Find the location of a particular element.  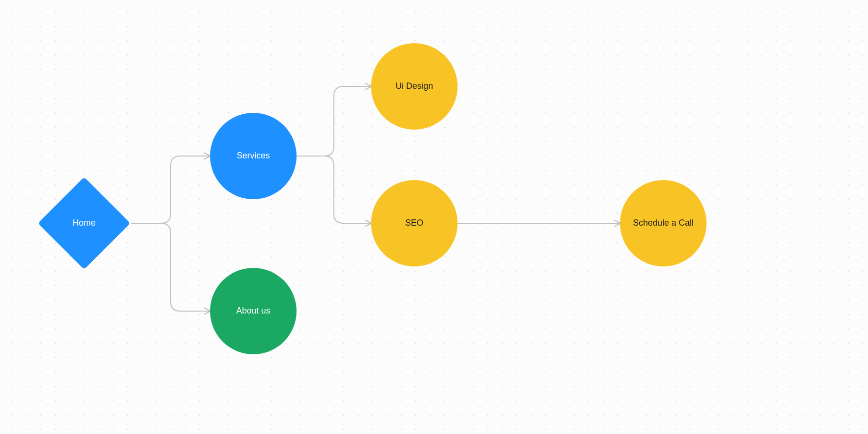

node-about: About us is located at coordinates (253, 311).